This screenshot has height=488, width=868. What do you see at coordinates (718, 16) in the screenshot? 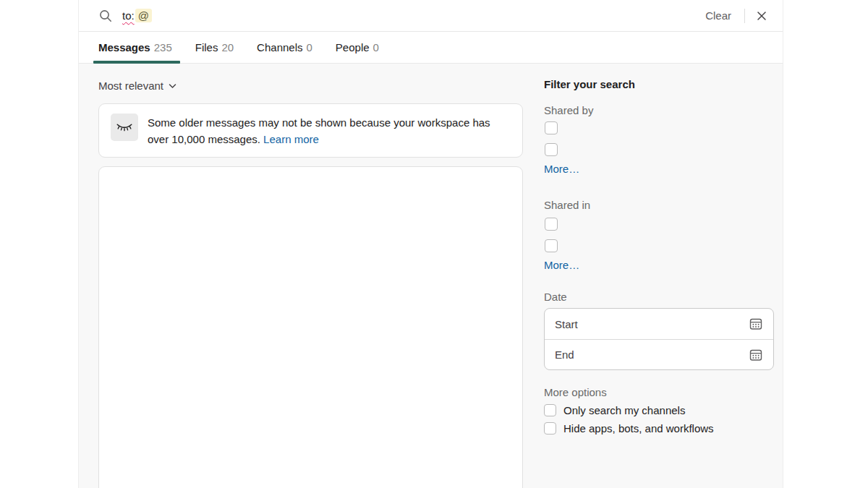
I see `clear-button: Clear` at bounding box center [718, 16].